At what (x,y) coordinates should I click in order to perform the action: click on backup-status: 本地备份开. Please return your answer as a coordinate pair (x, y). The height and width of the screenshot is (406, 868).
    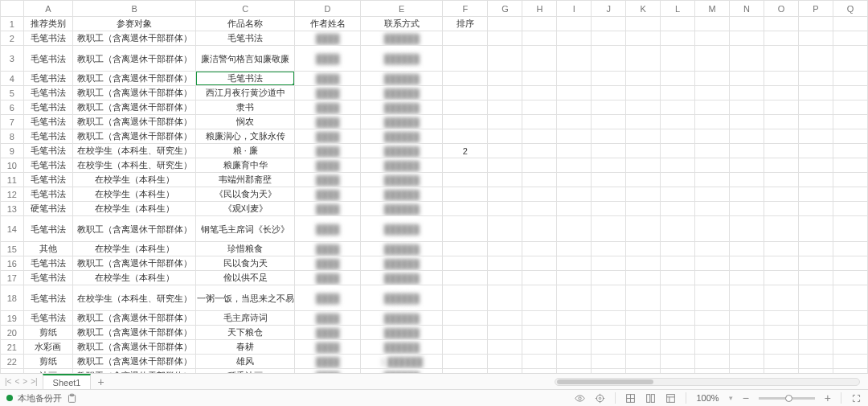
    Looking at the image, I should click on (40, 399).